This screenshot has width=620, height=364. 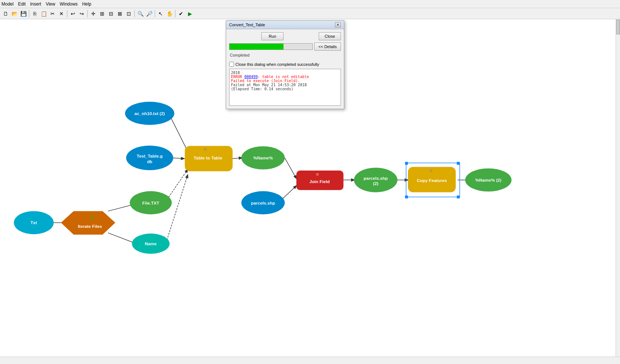 What do you see at coordinates (175, 14) in the screenshot?
I see `sep6` at bounding box center [175, 14].